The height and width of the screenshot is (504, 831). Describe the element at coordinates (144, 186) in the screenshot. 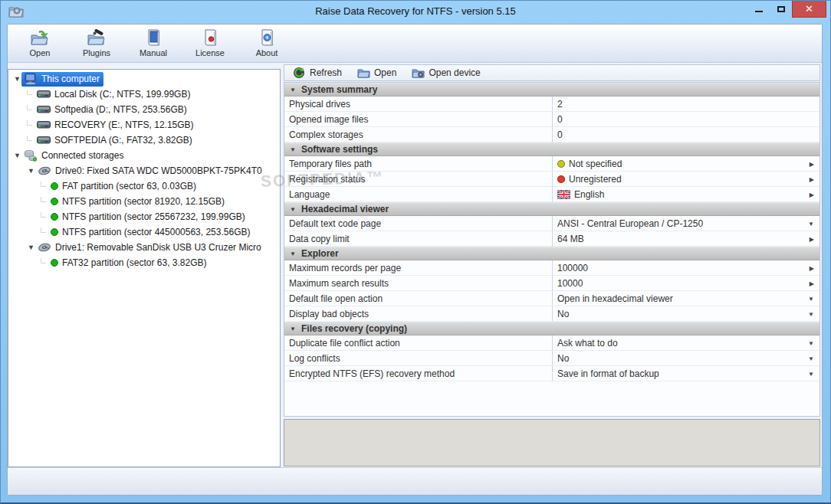

I see `tree-item: FAT partition (sector 63, 0.03GB)` at that location.